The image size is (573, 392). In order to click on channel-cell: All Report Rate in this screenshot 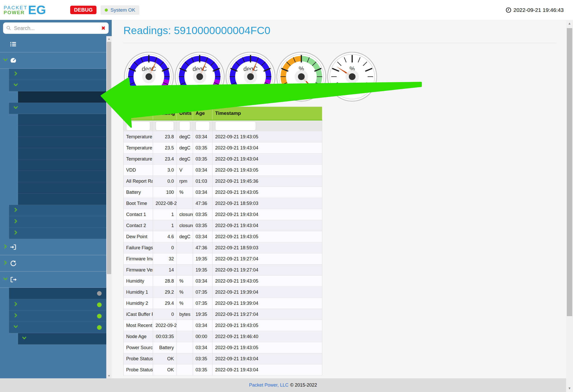, I will do `click(138, 181)`.